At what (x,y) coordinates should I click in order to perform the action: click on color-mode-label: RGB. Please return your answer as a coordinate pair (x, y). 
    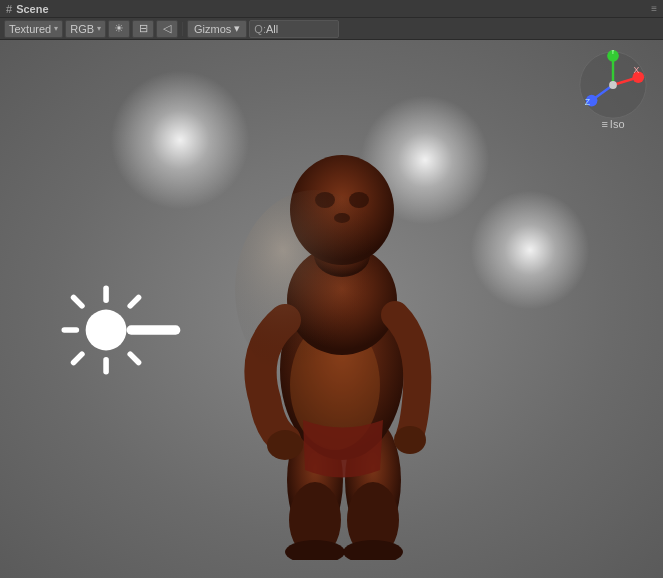
    Looking at the image, I should click on (82, 29).